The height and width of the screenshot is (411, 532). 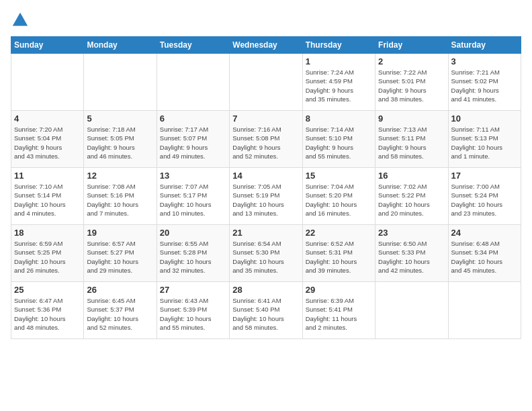 What do you see at coordinates (339, 232) in the screenshot?
I see `day-number: 22` at bounding box center [339, 232].